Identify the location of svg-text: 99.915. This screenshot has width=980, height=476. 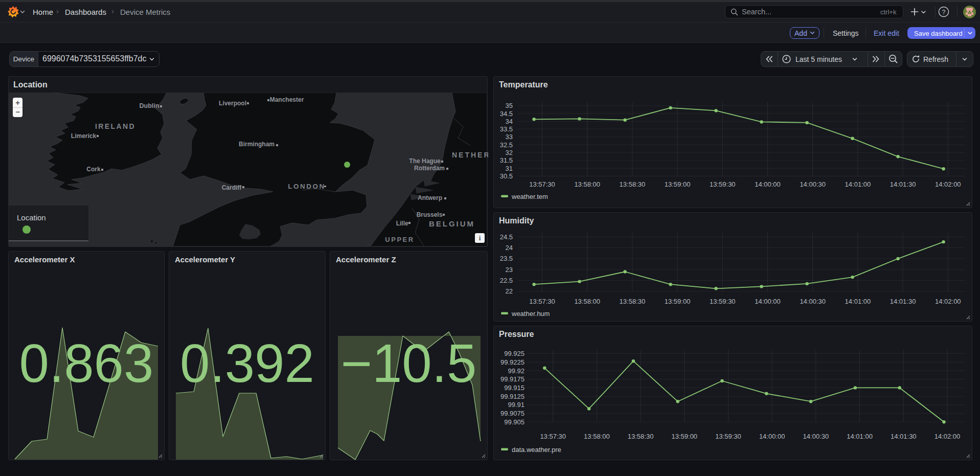
(514, 388).